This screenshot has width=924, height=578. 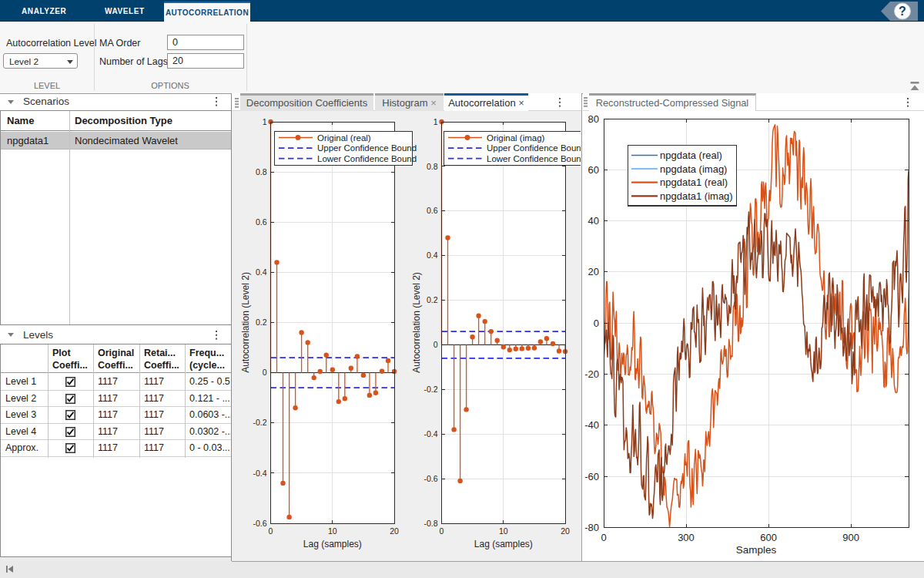 I want to click on svg-text: 300, so click(x=686, y=538).